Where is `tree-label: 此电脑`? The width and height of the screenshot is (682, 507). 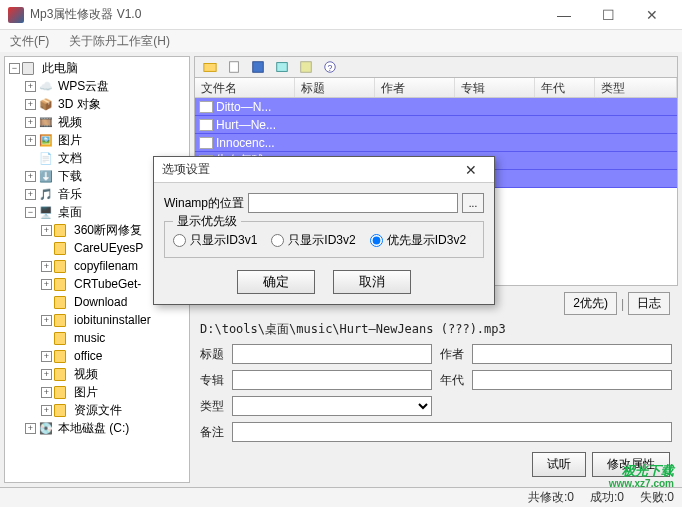 tree-label: 此电脑 is located at coordinates (60, 68).